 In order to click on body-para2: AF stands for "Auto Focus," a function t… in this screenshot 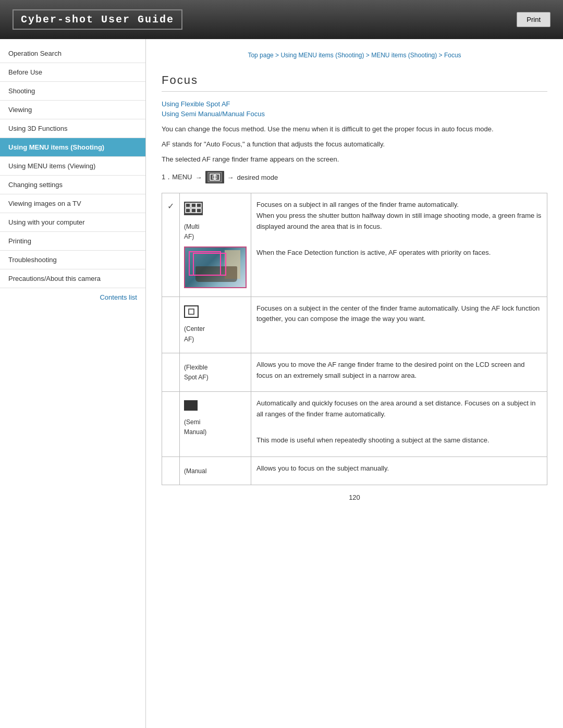, I will do `click(354, 145)`.